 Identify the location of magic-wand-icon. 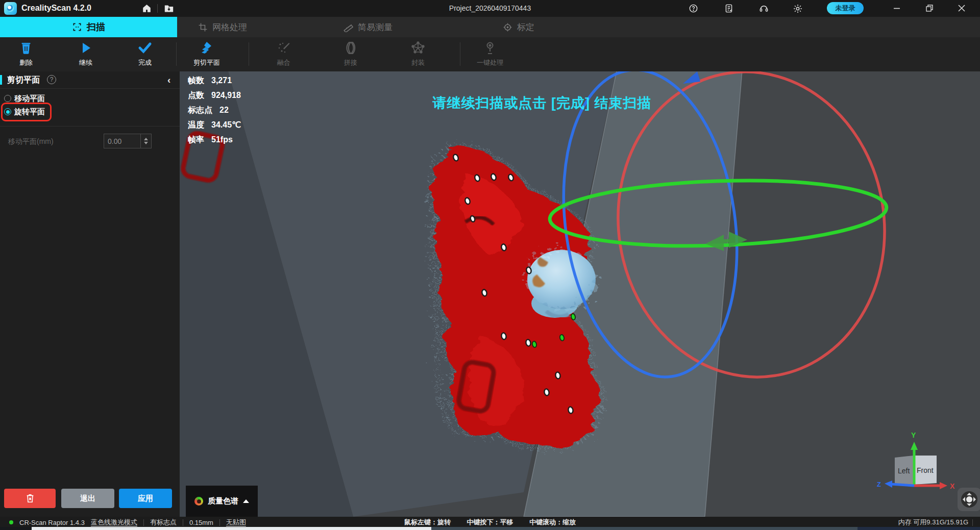
(284, 48).